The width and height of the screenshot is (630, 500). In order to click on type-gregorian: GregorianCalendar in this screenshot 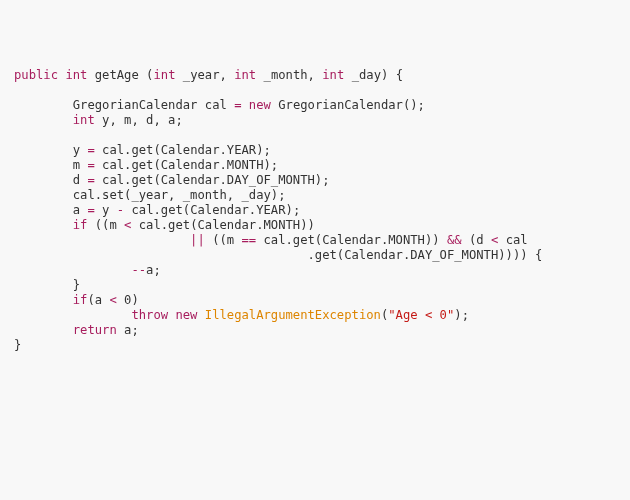, I will do `click(136, 105)`.